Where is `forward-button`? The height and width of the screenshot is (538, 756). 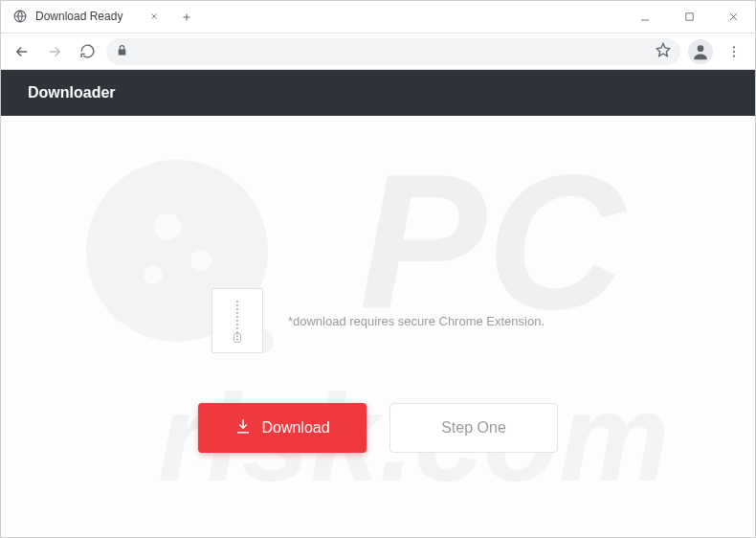
forward-button is located at coordinates (55, 52).